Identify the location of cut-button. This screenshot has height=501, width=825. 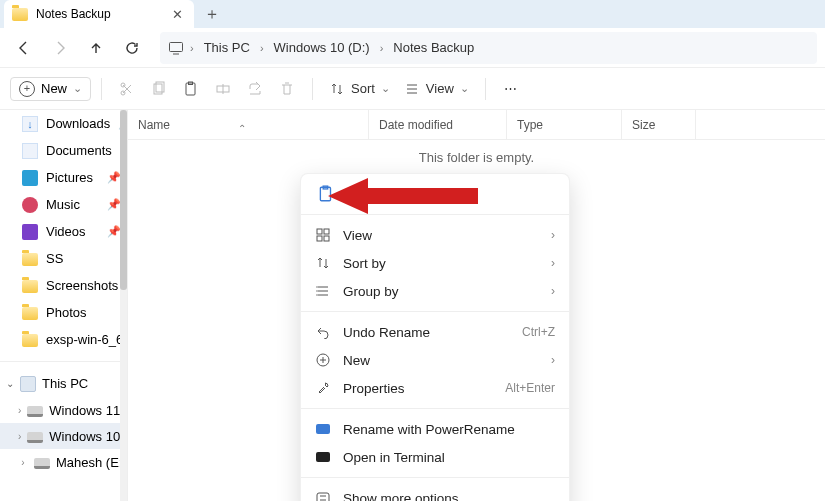
(127, 89).